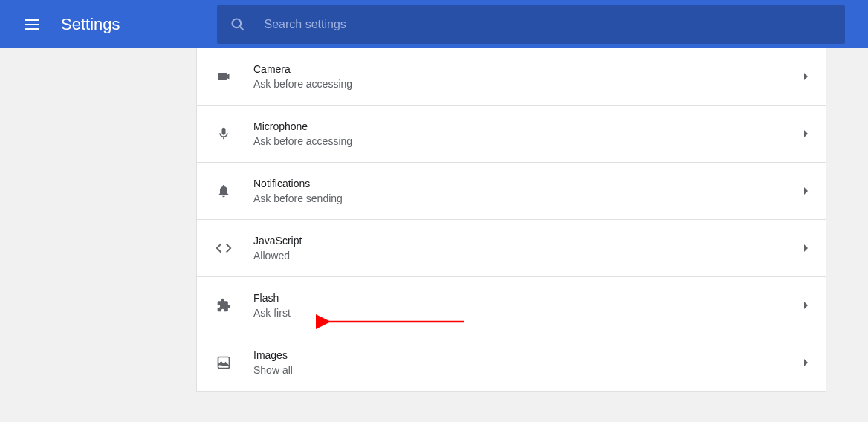 The image size is (868, 422). I want to click on menu-icon, so click(34, 25).